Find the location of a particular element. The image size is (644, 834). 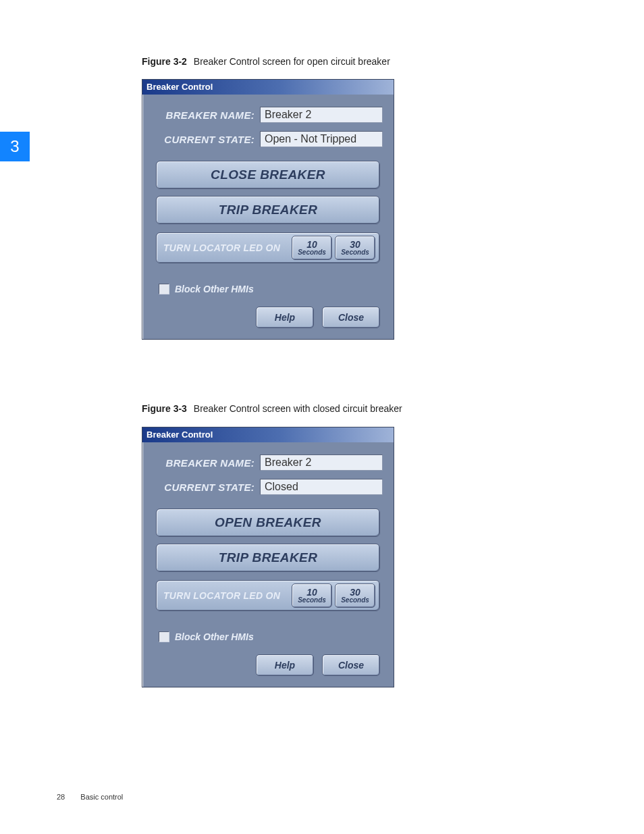

dialog-body: BREAKER NAME: Breaker 2 CURRENT STATE: C… is located at coordinates (268, 565).